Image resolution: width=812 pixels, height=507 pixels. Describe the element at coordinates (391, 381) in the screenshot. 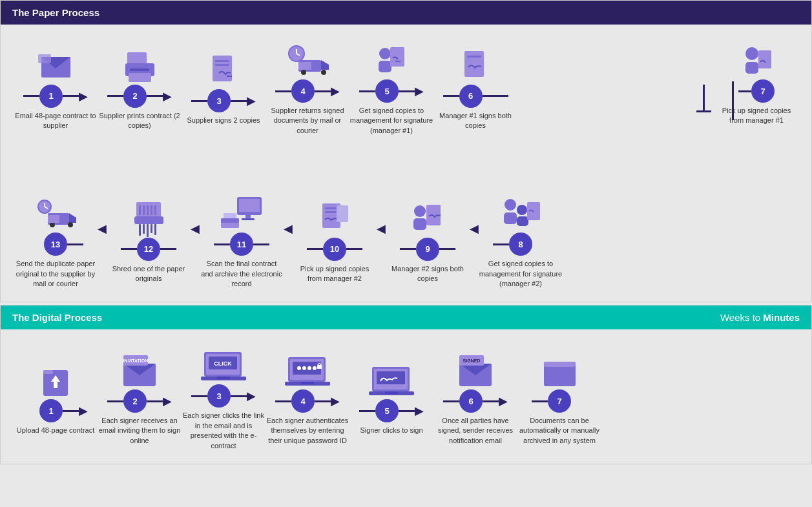

I see `sign-icon` at that location.